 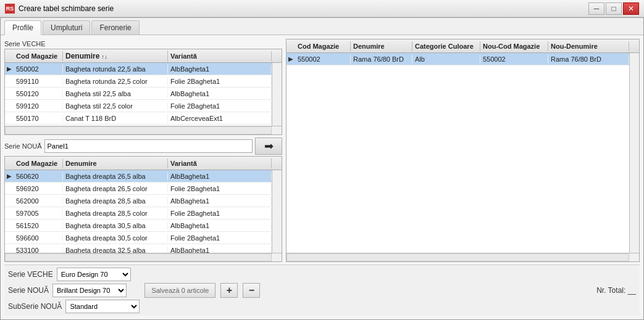 I want to click on noua-col-denumire: Denumire, so click(x=115, y=163).